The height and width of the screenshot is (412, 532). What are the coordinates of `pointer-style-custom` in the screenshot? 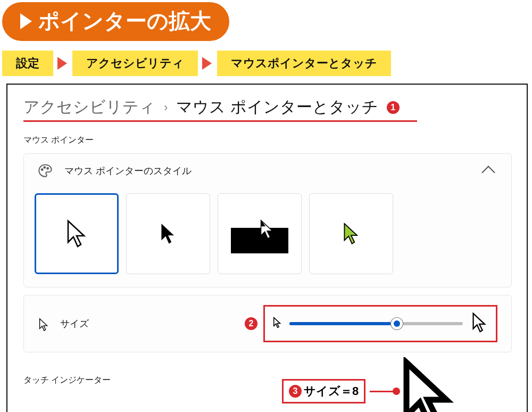 It's located at (351, 234).